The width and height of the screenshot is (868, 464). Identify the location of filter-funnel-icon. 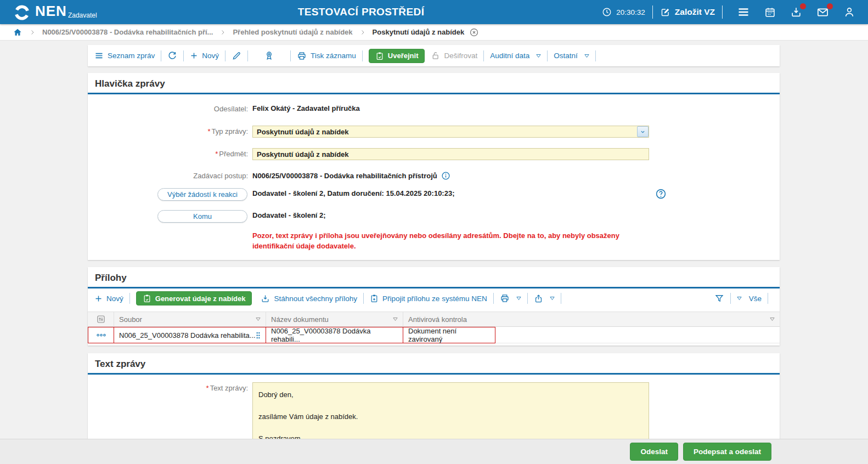
(719, 298).